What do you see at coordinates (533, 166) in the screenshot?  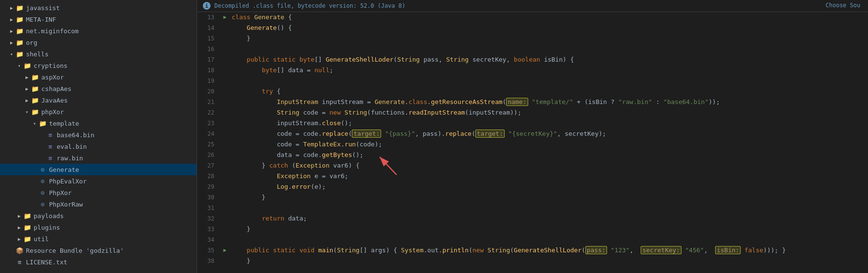 I see `code-line: 27 } catch (Exception var6) {` at bounding box center [533, 166].